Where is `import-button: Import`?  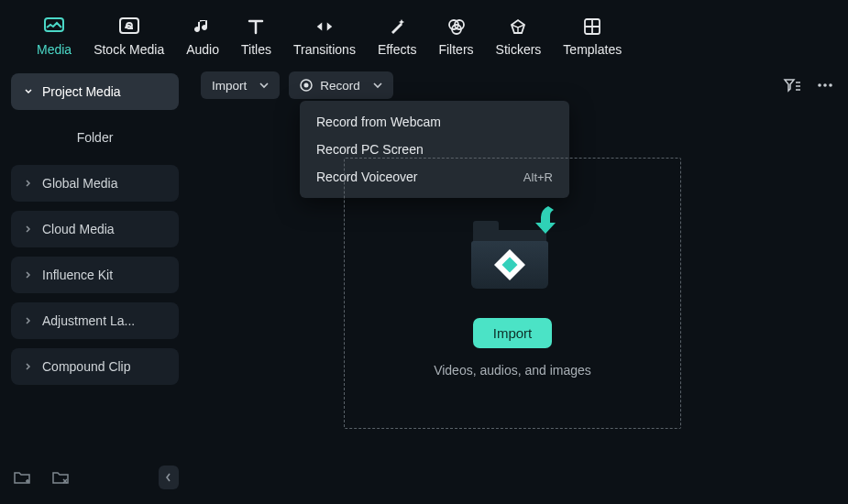
import-button: Import is located at coordinates (513, 334).